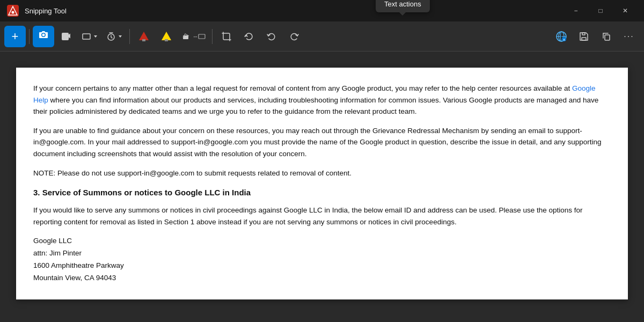 This screenshot has height=322, width=644. Describe the element at coordinates (322, 193) in the screenshot. I see `section-heading: 3. Service of Summons or notices to Goog…` at that location.